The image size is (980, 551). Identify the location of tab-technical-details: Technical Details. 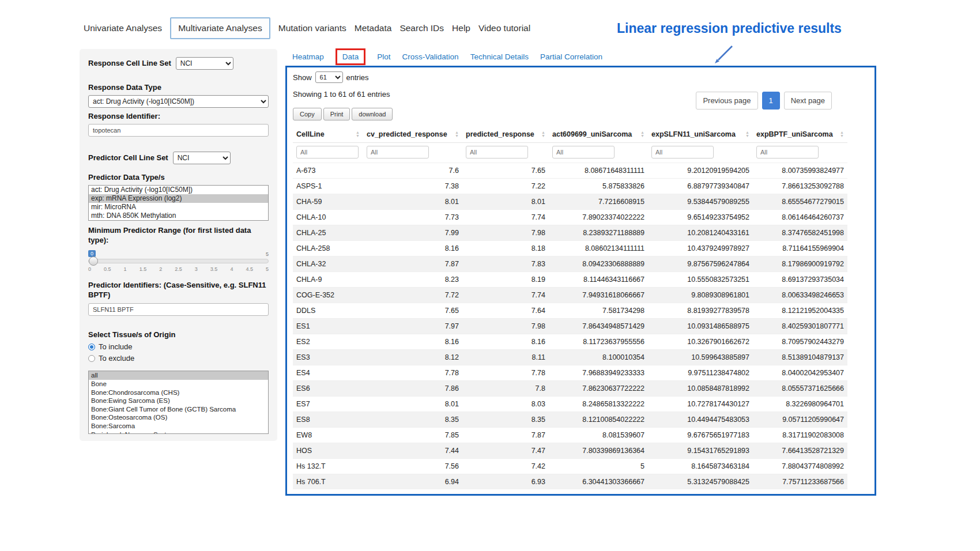
(499, 56).